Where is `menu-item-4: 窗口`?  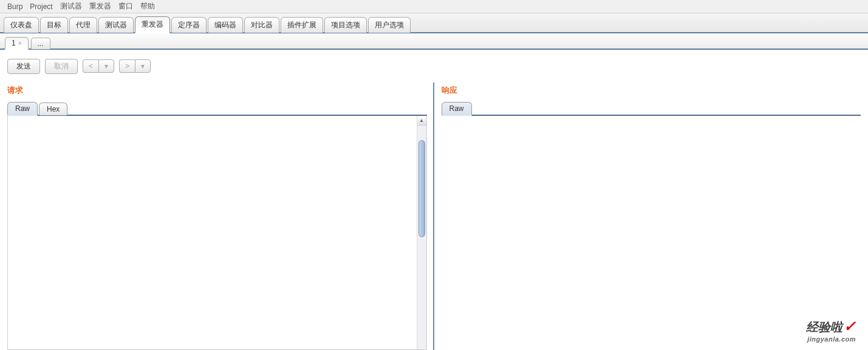
menu-item-4: 窗口 is located at coordinates (126, 6).